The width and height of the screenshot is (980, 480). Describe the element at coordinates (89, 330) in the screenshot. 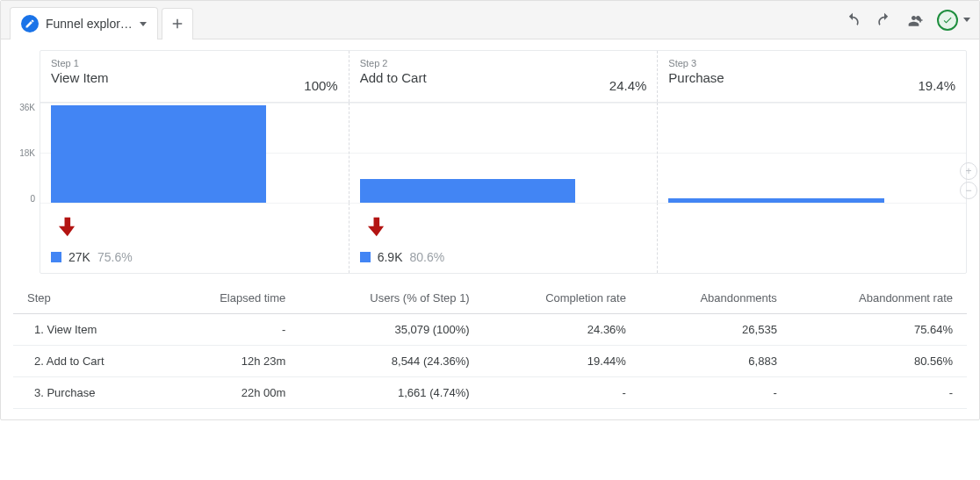

I see `cell-step: 1. View Item` at that location.